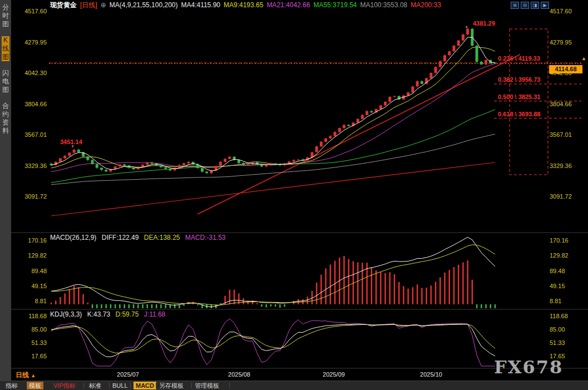  Describe the element at coordinates (171, 386) in the screenshot. I see `tab-save-template: 另存模板` at that location.